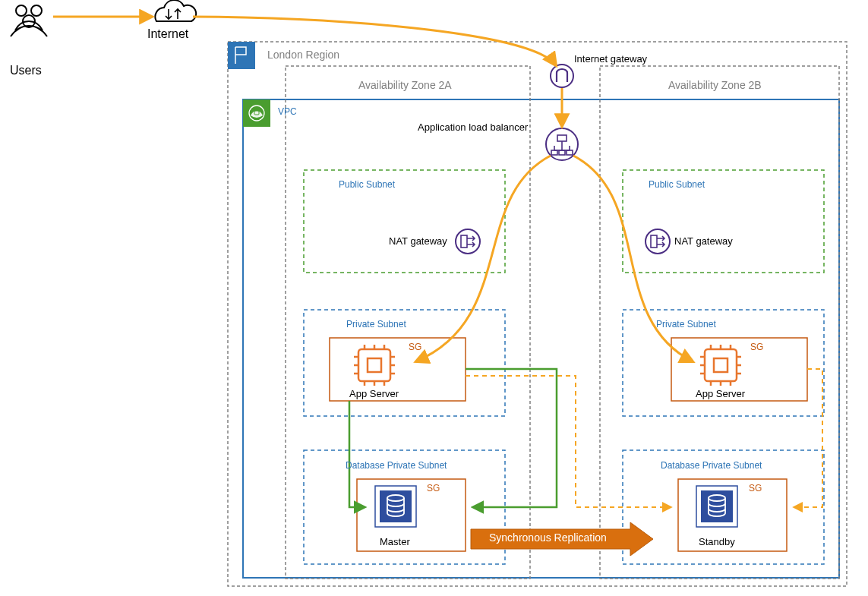 The image size is (868, 596). Describe the element at coordinates (472, 128) in the screenshot. I see `alb-label: Application load balancer` at that location.